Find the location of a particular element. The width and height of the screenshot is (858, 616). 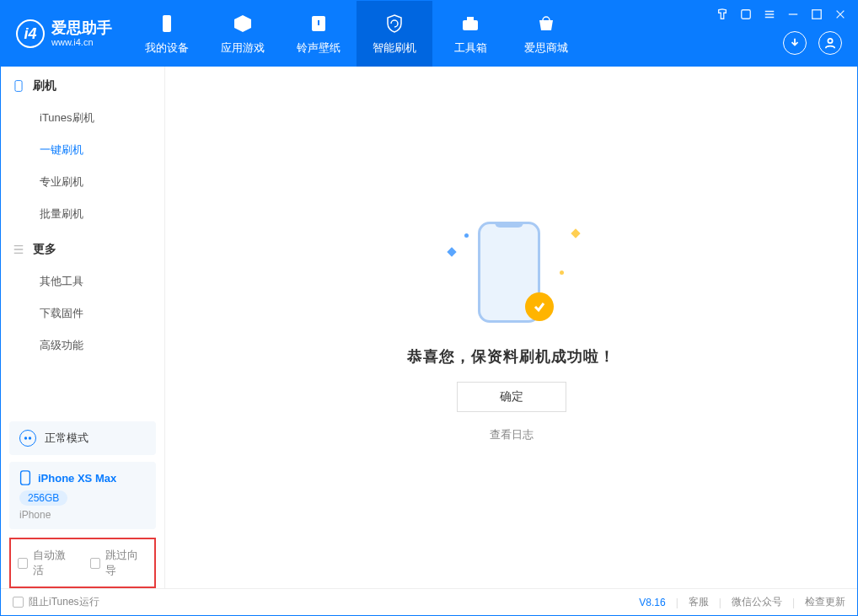

success-illustration is located at coordinates (512, 272).